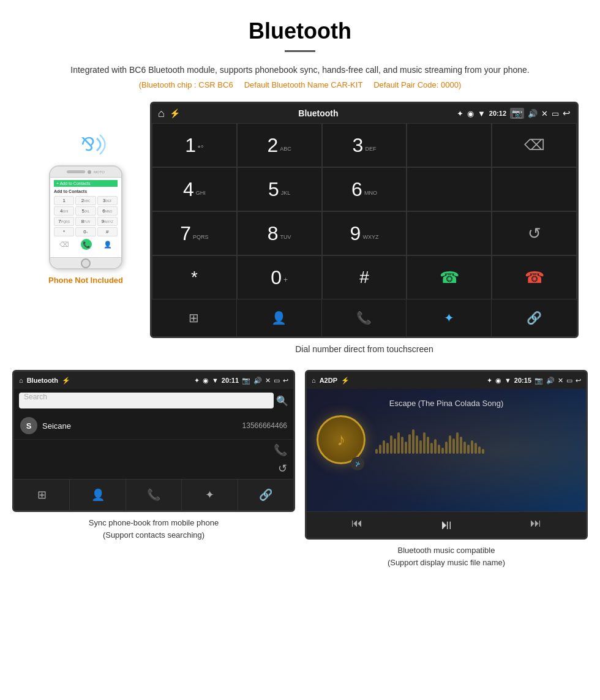 This screenshot has height=700, width=600. I want to click on phonebook-screen: ⌂ Bluetooth ⚡ ✦ ◉ ▼ 20:11 📷 🔊 ✕ ▭ ↩, so click(154, 441).